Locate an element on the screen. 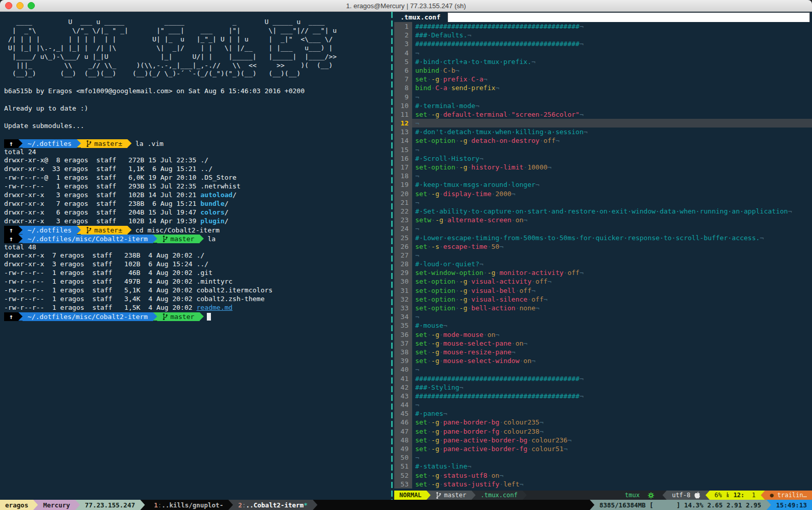  text-token: #·mouse is located at coordinates (429, 326).